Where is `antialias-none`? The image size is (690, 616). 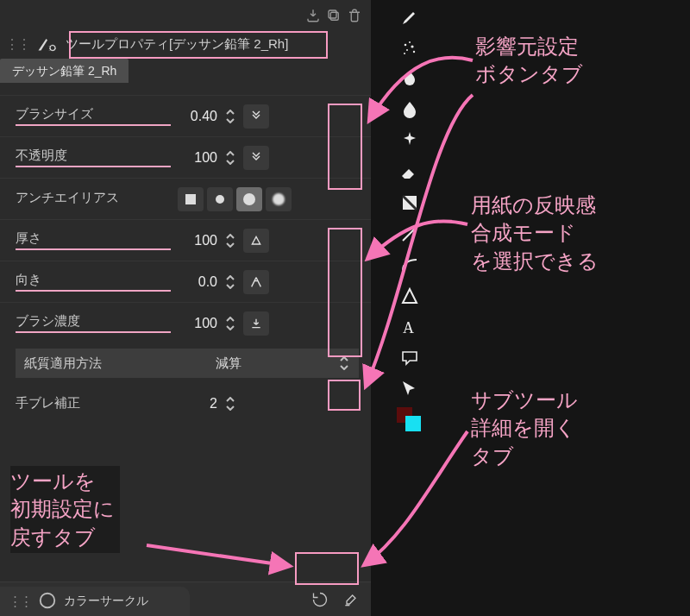
antialias-none is located at coordinates (191, 199).